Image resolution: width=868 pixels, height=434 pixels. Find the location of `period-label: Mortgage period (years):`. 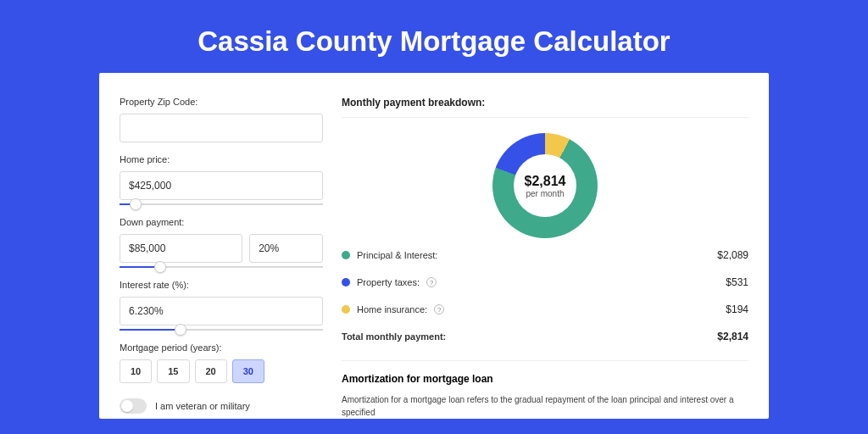

period-label: Mortgage period (years): is located at coordinates (221, 348).